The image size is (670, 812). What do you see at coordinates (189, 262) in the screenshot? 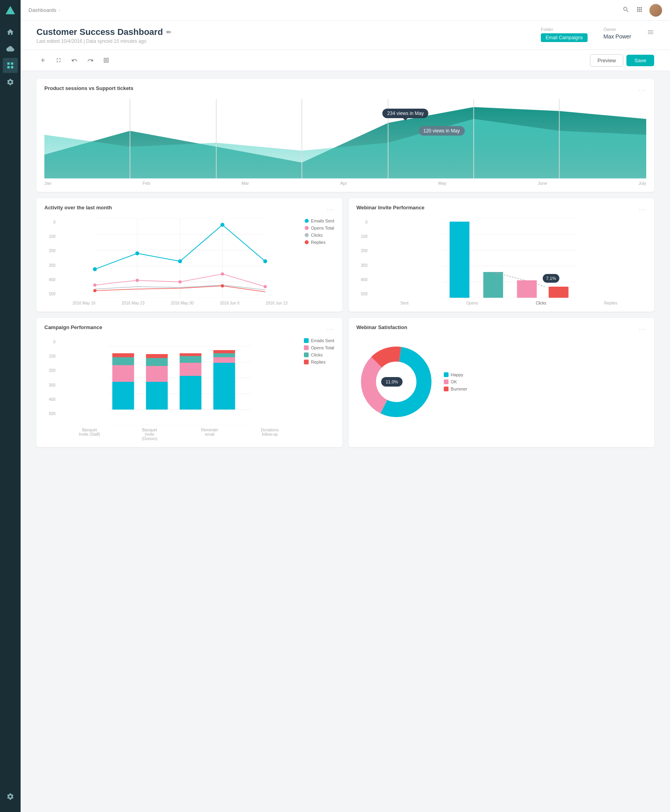
I see `line-chart-body: 500 400 300 200 100 0` at bounding box center [189, 262].